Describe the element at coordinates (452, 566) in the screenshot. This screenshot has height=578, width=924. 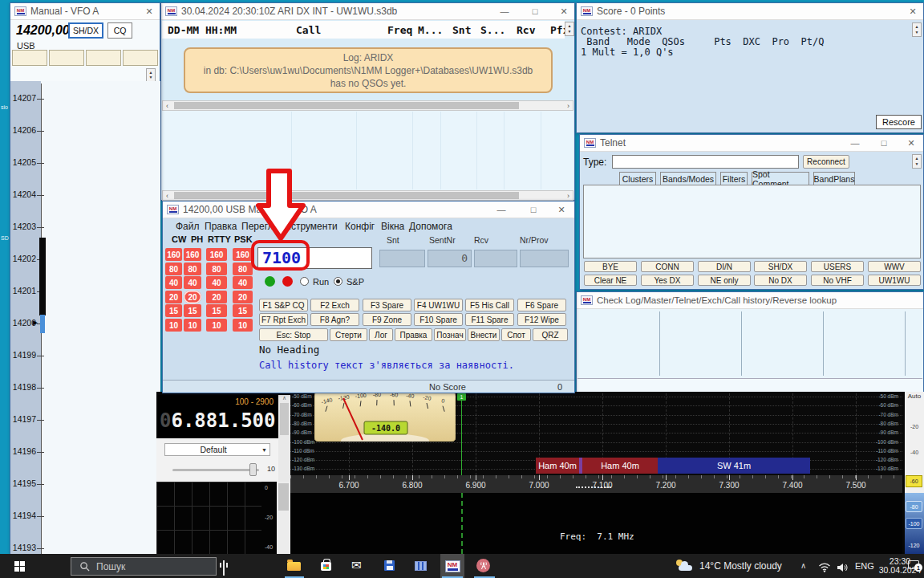
I see `taskbar-item-n1mm-active: NM` at that location.